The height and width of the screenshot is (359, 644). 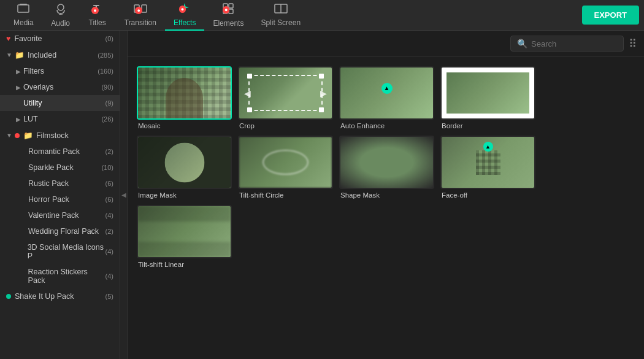 What do you see at coordinates (185, 15) in the screenshot?
I see `nav-effects: ● Effects` at bounding box center [185, 15].